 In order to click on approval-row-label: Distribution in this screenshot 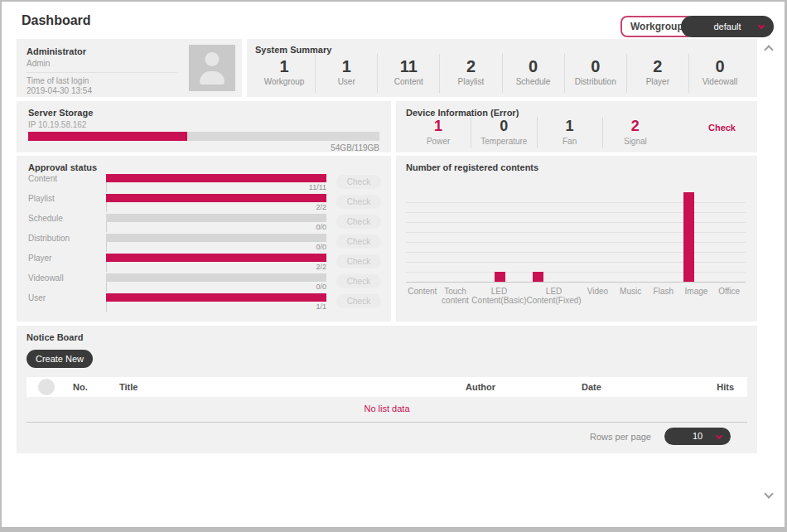, I will do `click(67, 244)`.